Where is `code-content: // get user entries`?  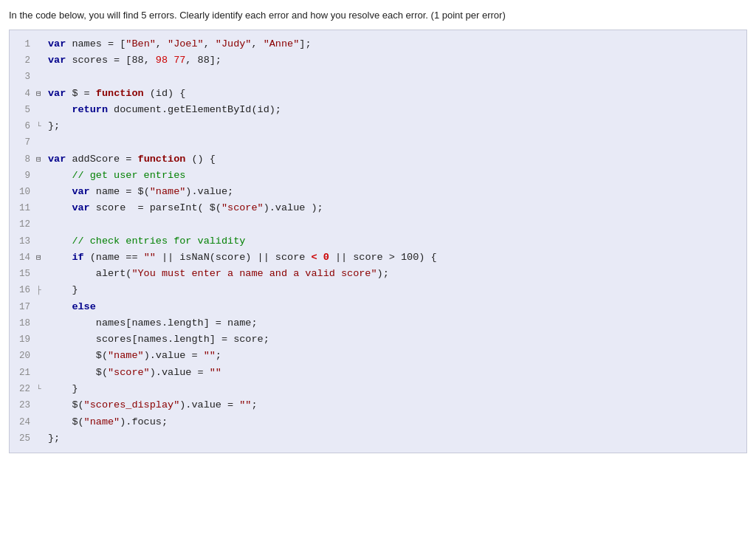 code-content: // get user entries is located at coordinates (394, 176).